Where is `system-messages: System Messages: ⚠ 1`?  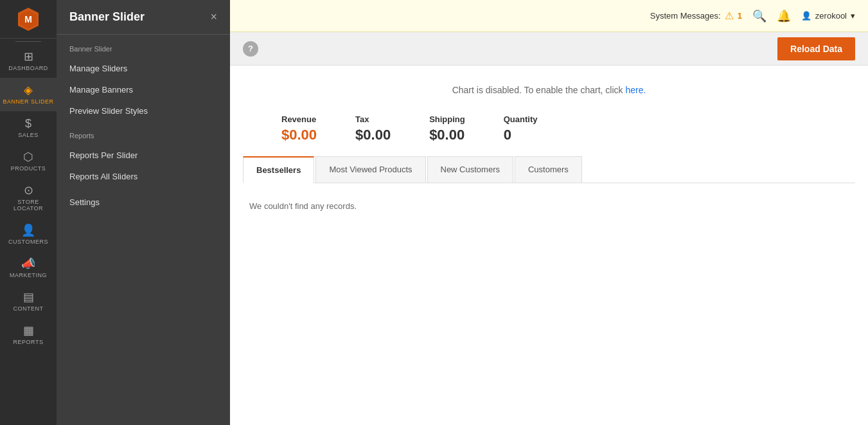
system-messages: System Messages: ⚠ 1 is located at coordinates (696, 15).